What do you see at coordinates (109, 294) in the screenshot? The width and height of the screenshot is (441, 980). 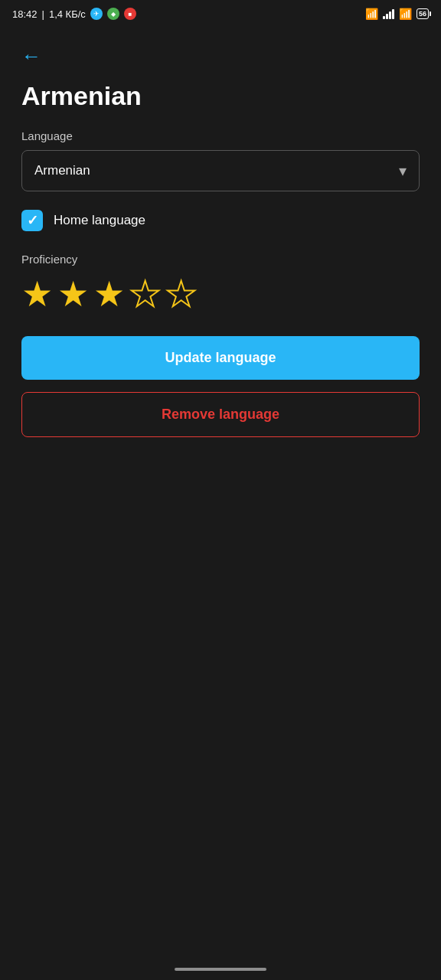 I see `star-3: ★` at bounding box center [109, 294].